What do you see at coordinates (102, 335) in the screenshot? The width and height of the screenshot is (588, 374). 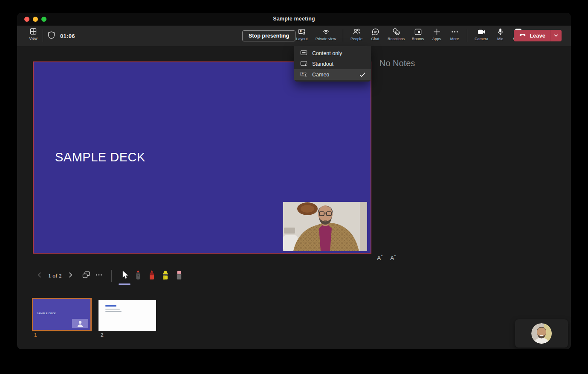 I see `thumbnail-2-number: 2` at bounding box center [102, 335].